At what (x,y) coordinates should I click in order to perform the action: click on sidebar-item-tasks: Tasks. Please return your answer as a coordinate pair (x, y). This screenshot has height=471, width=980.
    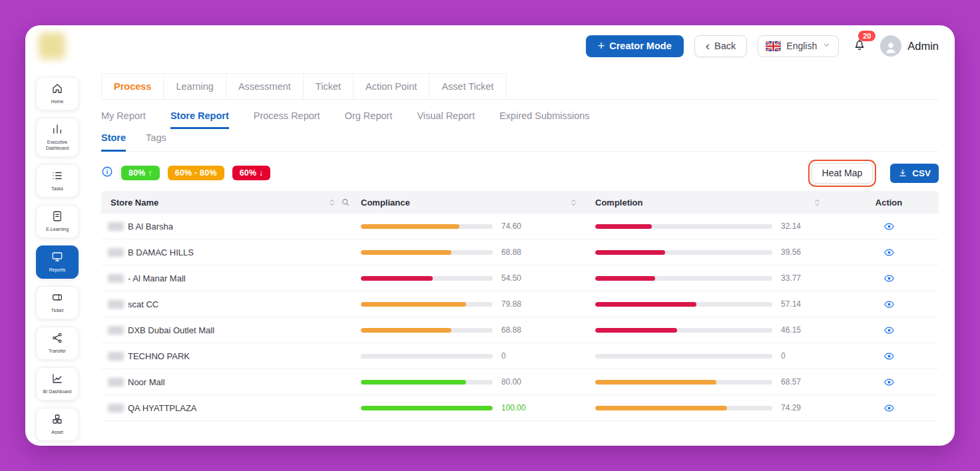
    Looking at the image, I should click on (57, 181).